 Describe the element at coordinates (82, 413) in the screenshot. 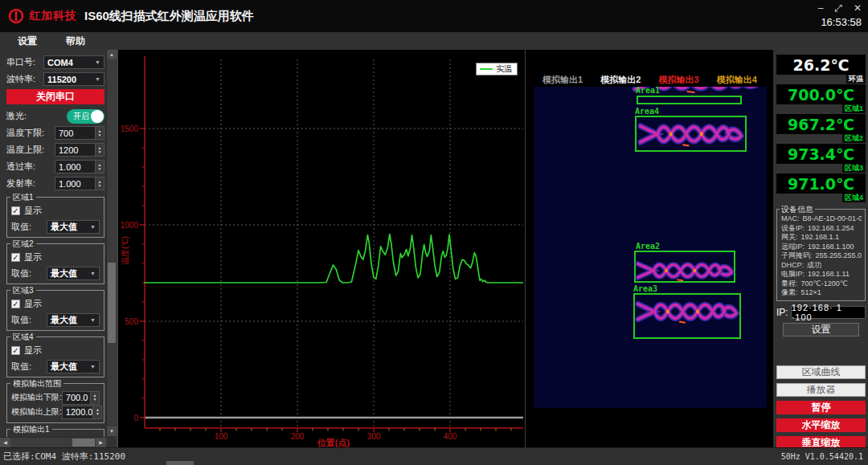

I see `analog-upper-input: 1200.0▲▼` at that location.